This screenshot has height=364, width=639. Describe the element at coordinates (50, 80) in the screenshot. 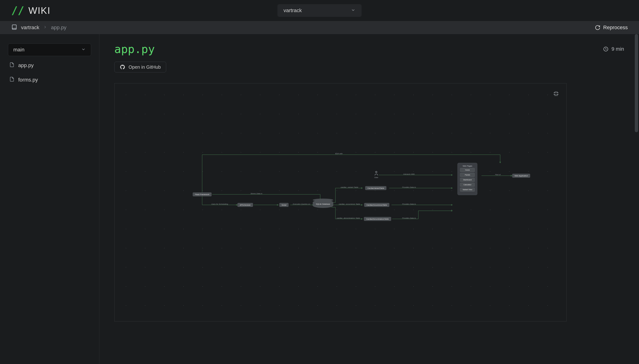

I see `sidebar-file-forms: forms.py` at that location.